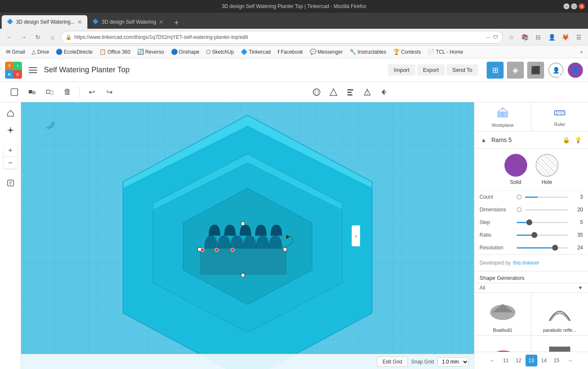 The height and width of the screenshot is (369, 588). What do you see at coordinates (566, 140) in the screenshot?
I see `lock-button: 🔒` at bounding box center [566, 140].